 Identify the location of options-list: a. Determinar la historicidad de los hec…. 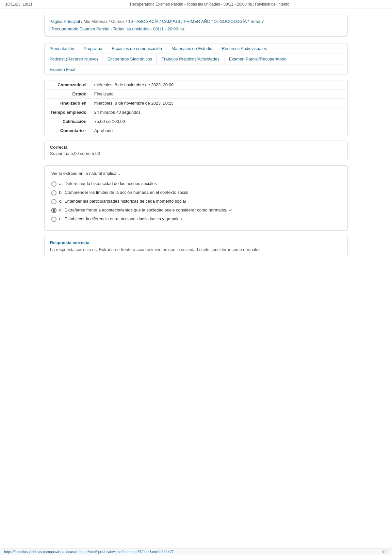
(196, 201).